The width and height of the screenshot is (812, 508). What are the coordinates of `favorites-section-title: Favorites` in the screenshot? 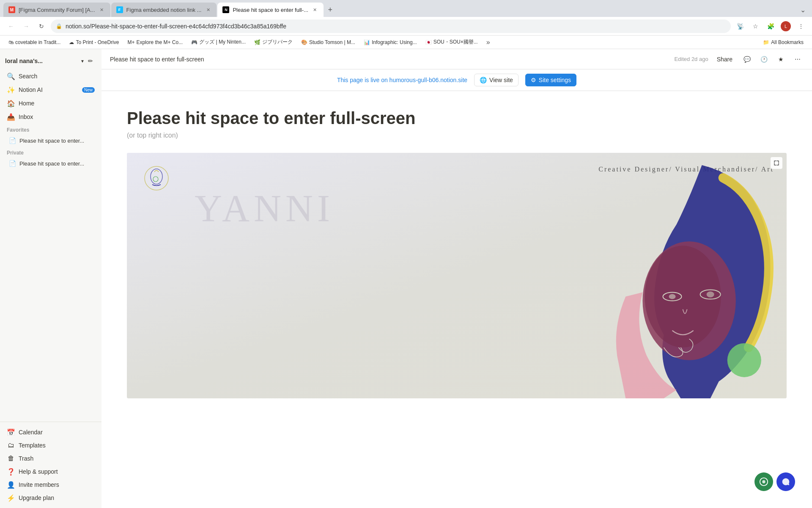 It's located at (51, 129).